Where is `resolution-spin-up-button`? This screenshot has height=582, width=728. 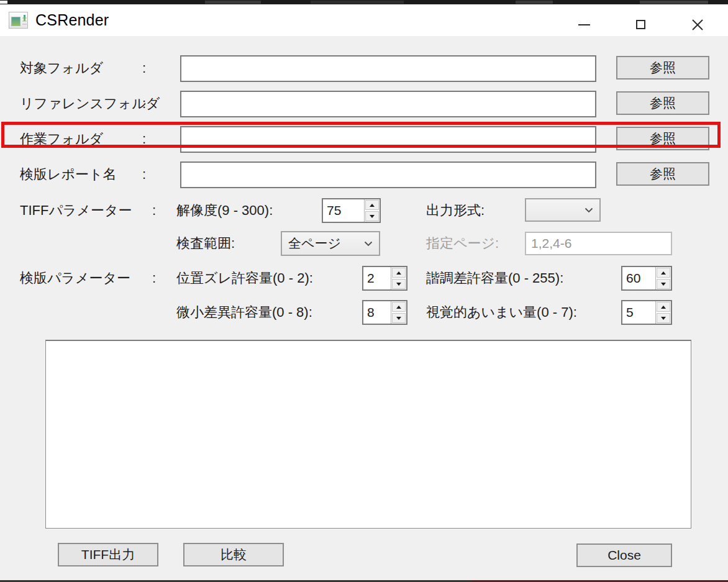 resolution-spin-up-button is located at coordinates (372, 205).